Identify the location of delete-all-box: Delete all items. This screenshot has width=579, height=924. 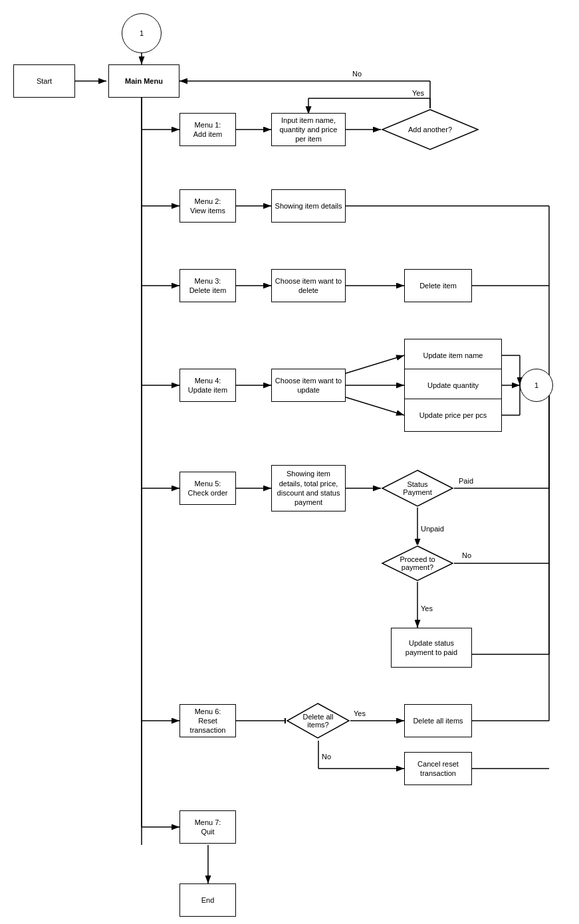
(438, 721).